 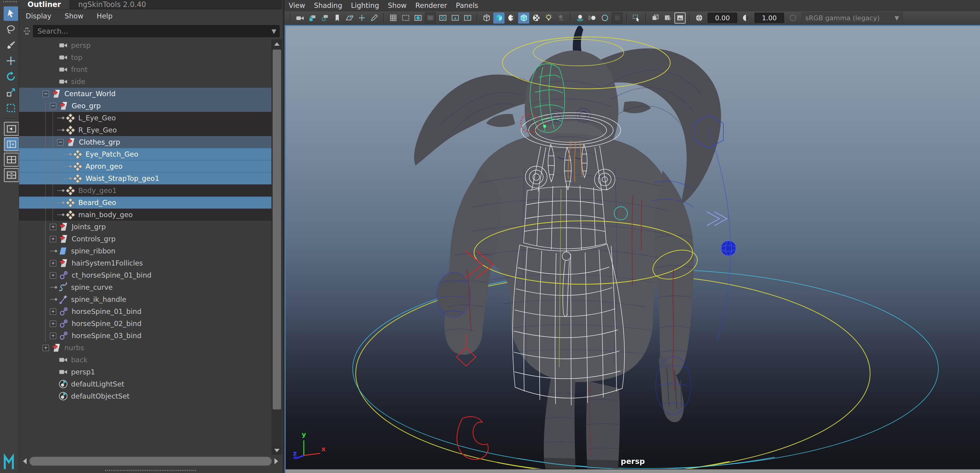 I want to click on viewport-menu-lighting: Lighting, so click(x=368, y=5).